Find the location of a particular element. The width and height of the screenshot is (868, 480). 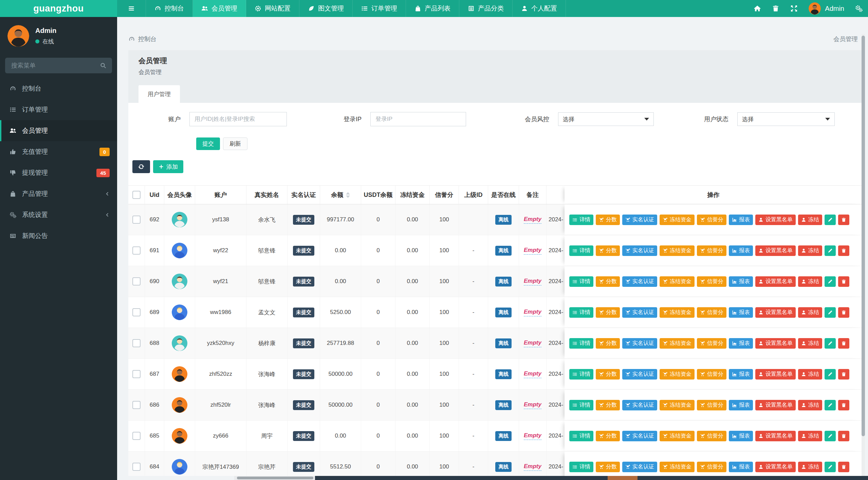

add-member-button: 添加 is located at coordinates (168, 167).